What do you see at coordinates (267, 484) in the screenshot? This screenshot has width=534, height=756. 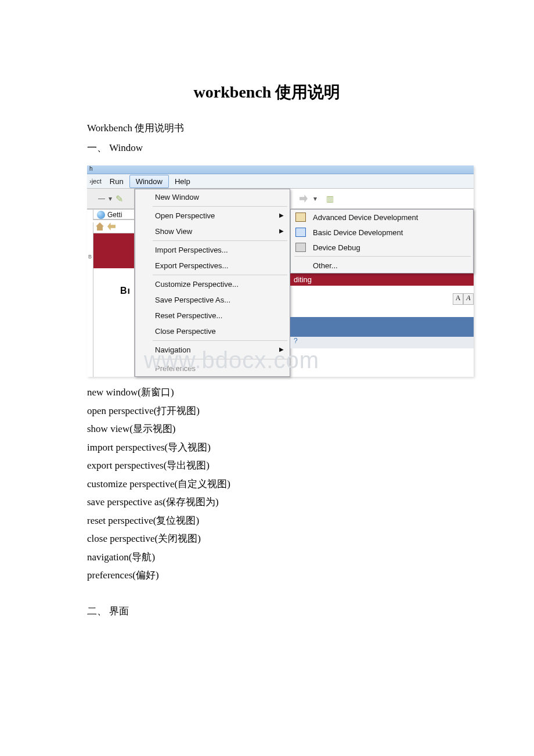 I see `glossary-item: customize perspective(自定义视图)` at bounding box center [267, 484].